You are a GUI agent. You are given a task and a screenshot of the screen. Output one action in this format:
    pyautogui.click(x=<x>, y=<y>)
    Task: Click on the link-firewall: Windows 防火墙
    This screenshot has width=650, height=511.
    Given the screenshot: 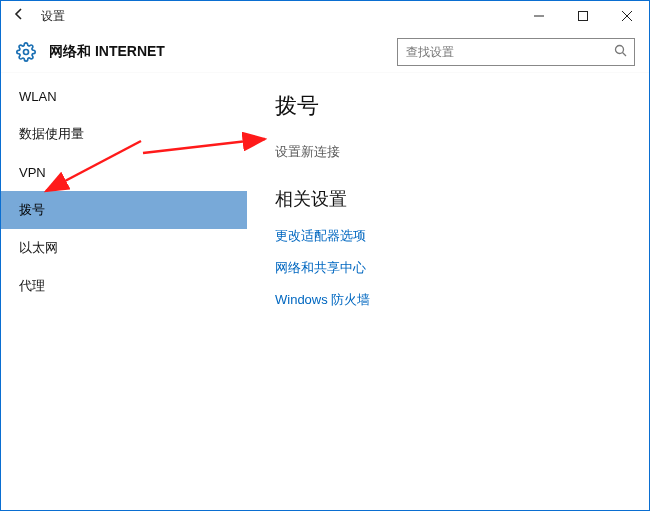 What is the action you would take?
    pyautogui.click(x=453, y=300)
    